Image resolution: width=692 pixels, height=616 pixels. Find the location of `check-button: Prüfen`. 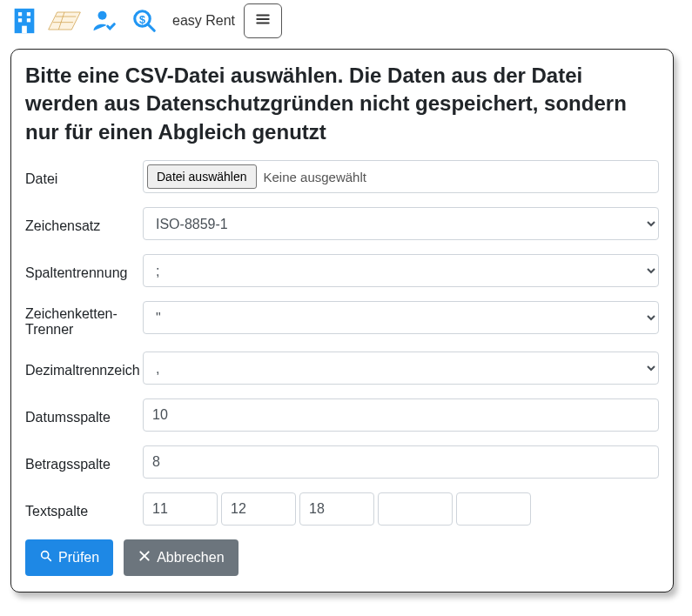

check-button: Prüfen is located at coordinates (70, 558).